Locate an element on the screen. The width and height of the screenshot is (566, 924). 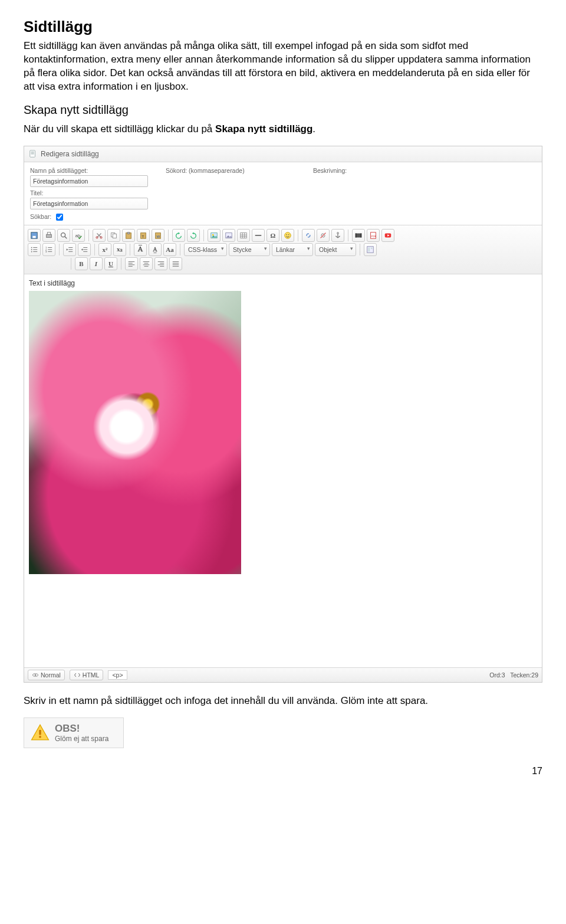
links-dropdown: Länkar is located at coordinates (292, 250).